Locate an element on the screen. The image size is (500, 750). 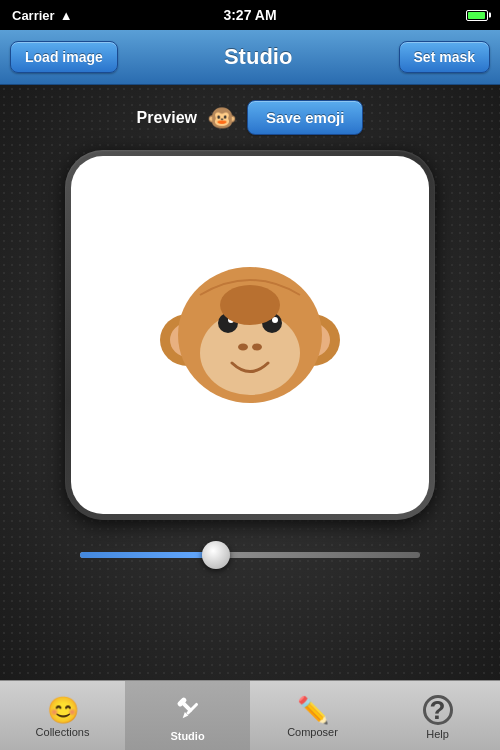
composer-icon: ✏️ is located at coordinates (313, 710).